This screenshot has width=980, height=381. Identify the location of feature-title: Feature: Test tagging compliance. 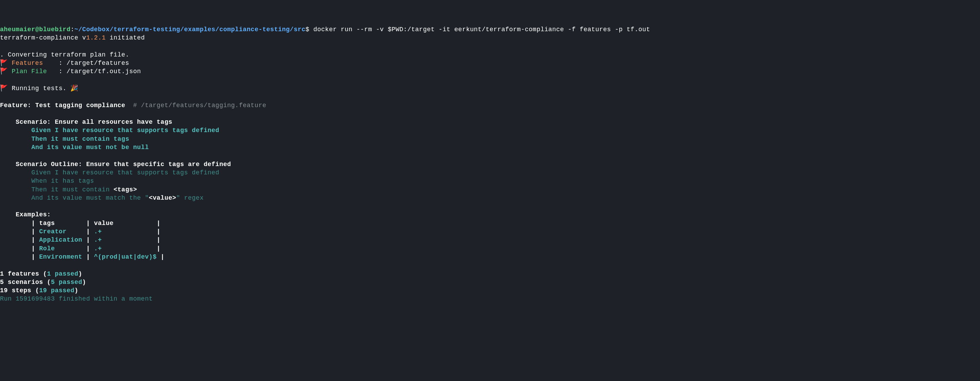
(67, 105).